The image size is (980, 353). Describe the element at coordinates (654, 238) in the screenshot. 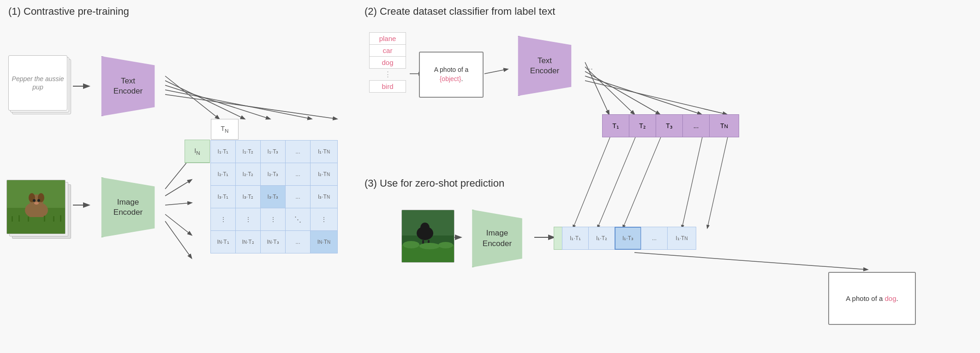

I see `i1-dots-cell: ...` at that location.